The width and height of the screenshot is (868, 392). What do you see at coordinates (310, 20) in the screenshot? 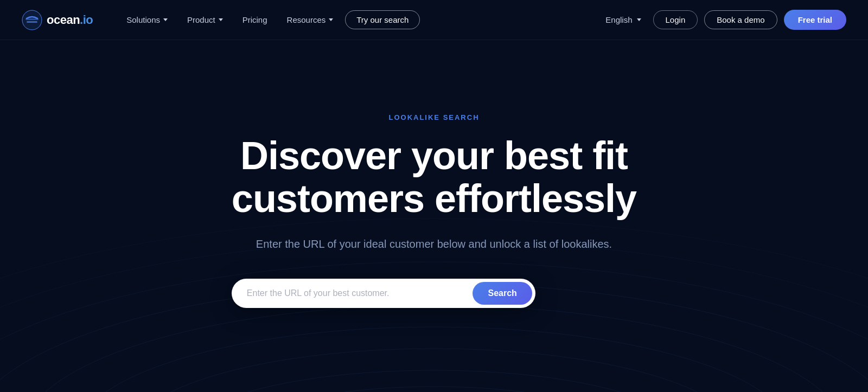
I see `nav-resources: Resources` at bounding box center [310, 20].